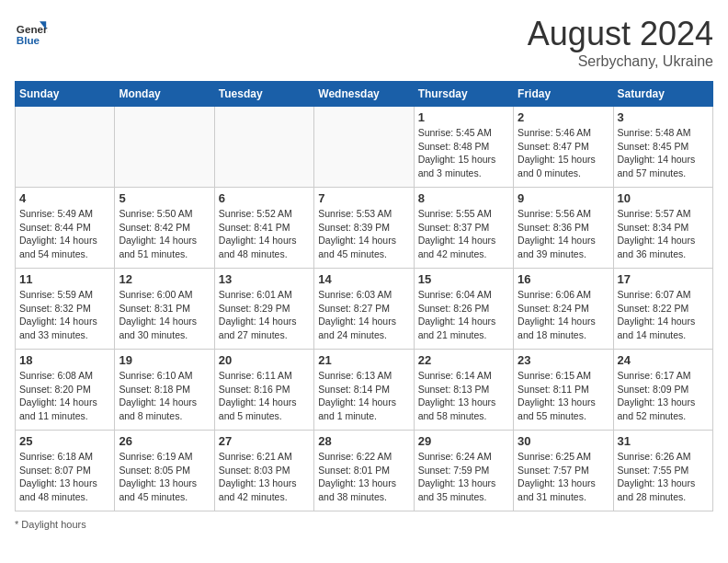  Describe the element at coordinates (65, 471) in the screenshot. I see `calendar-cell: 25Sunrise: 6:18 AM Sunset: 8:07 PM Dayli…` at that location.